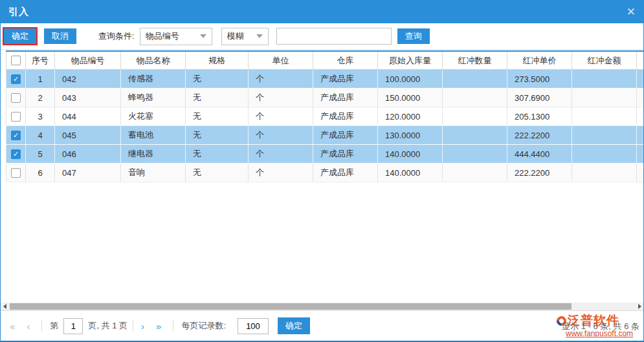 The width and height of the screenshot is (644, 342). What do you see at coordinates (631, 12) in the screenshot?
I see `close-icon: ✕` at bounding box center [631, 12].